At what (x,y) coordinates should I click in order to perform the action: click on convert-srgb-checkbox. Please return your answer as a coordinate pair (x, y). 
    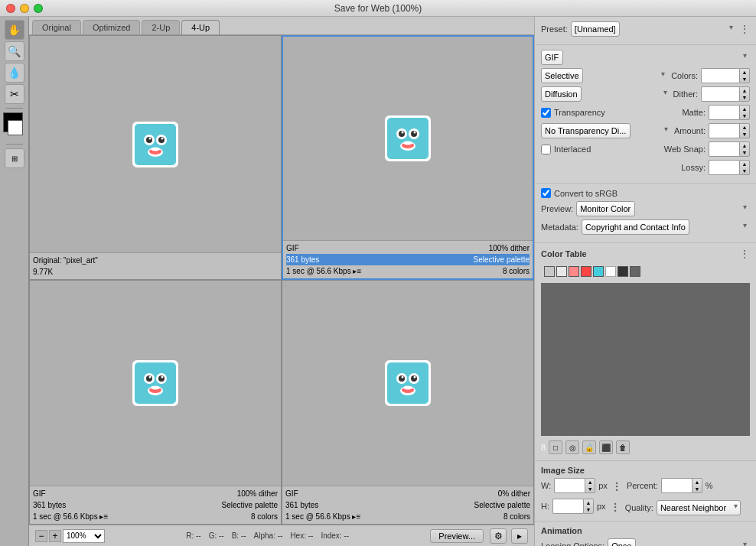
    Looking at the image, I should click on (546, 193).